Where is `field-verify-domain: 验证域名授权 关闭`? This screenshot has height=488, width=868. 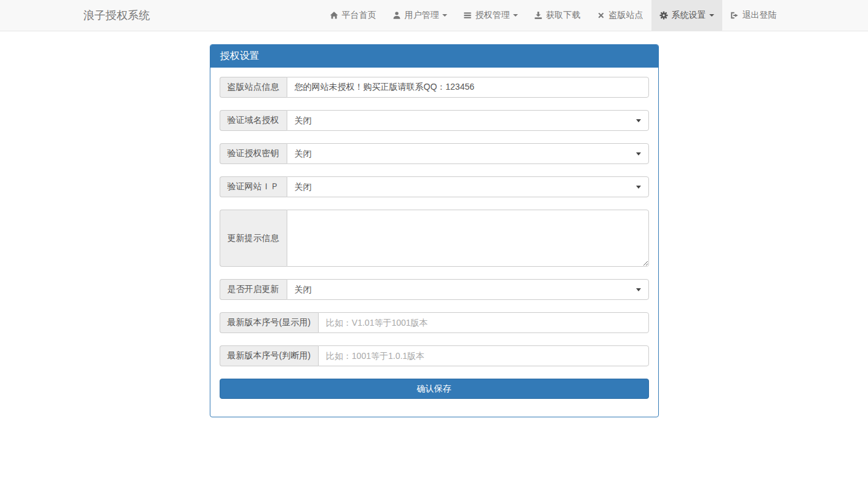 field-verify-domain: 验证域名授权 关闭 is located at coordinates (434, 120).